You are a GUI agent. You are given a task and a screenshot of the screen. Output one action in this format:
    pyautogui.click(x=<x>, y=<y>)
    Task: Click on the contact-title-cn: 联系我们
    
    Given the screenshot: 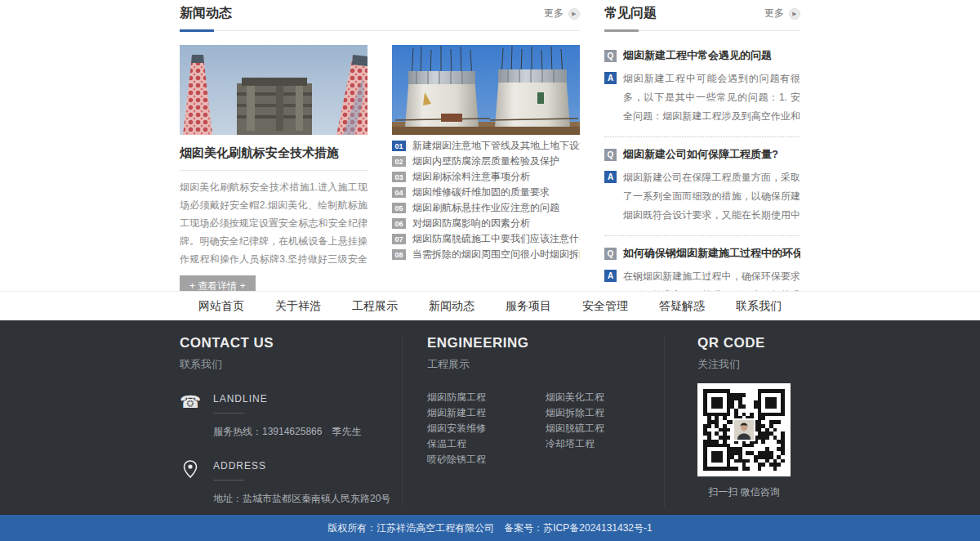 What is the action you would take?
    pyautogui.click(x=291, y=364)
    